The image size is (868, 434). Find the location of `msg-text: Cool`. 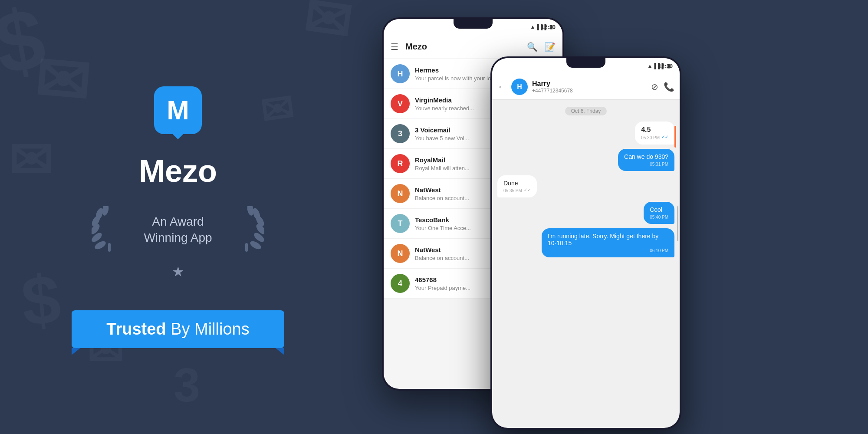

msg-text: Cool is located at coordinates (659, 210).